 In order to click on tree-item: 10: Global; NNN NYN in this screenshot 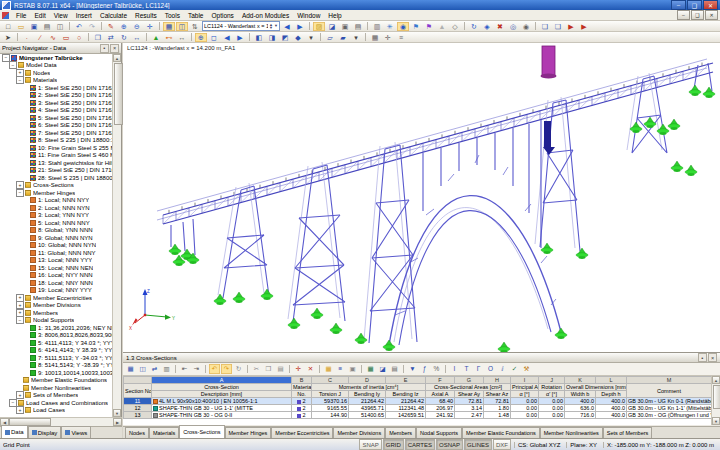, I will do `click(56, 246)`.